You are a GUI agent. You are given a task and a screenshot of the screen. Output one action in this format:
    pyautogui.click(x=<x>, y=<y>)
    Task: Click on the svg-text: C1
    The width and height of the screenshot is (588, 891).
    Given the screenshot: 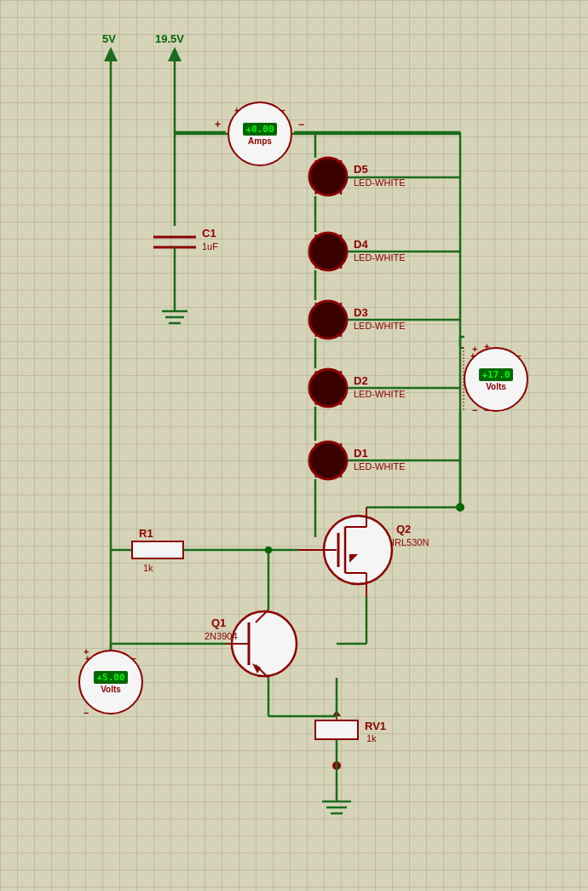 What is the action you would take?
    pyautogui.click(x=210, y=234)
    